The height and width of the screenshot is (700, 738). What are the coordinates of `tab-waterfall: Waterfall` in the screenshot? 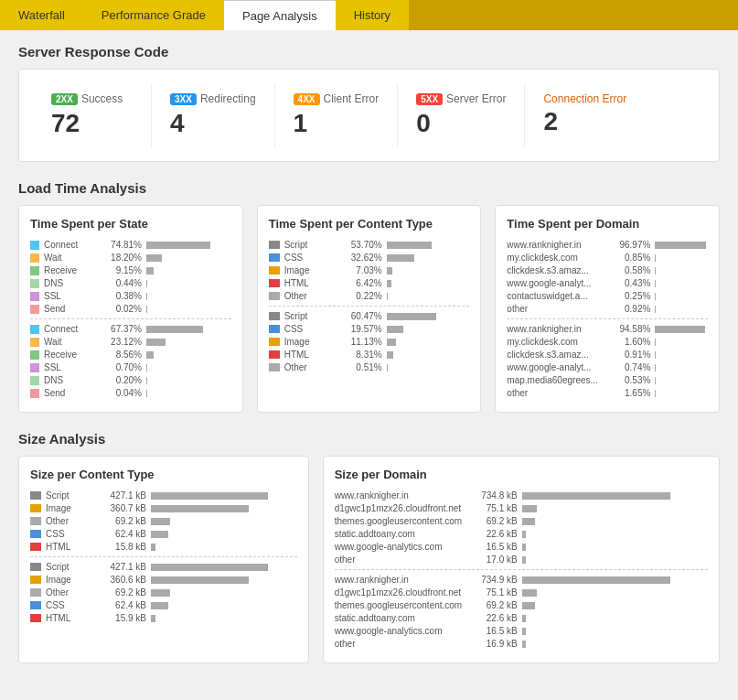 It's located at (42, 15).